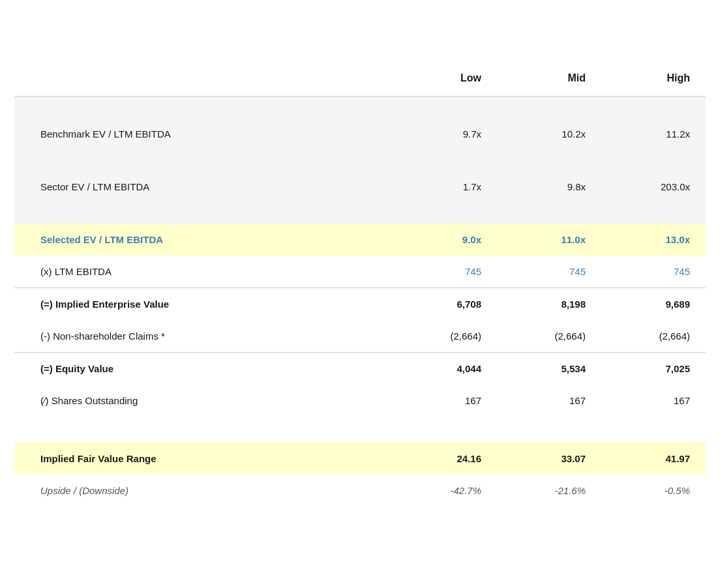 Image resolution: width=720 pixels, height=588 pixels. Describe the element at coordinates (653, 369) in the screenshot. I see `equity-value-high: 7,025` at that location.